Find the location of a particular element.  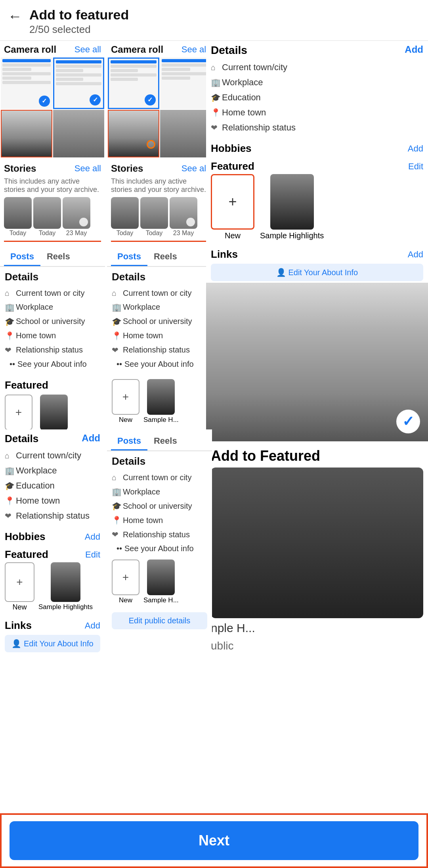

detail-text: Workplace is located at coordinates (34, 307).